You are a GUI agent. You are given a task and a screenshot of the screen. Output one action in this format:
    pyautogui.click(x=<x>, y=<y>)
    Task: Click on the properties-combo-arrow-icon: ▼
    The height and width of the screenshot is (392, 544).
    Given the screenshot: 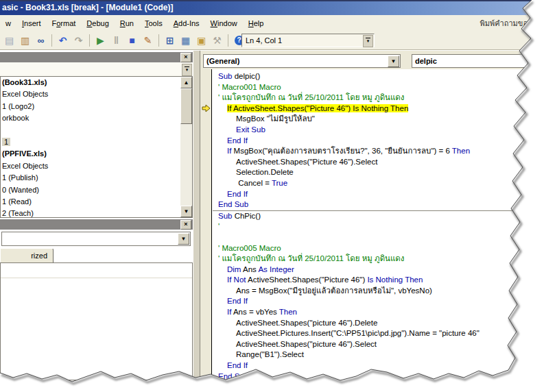 What is the action you would take?
    pyautogui.click(x=184, y=238)
    